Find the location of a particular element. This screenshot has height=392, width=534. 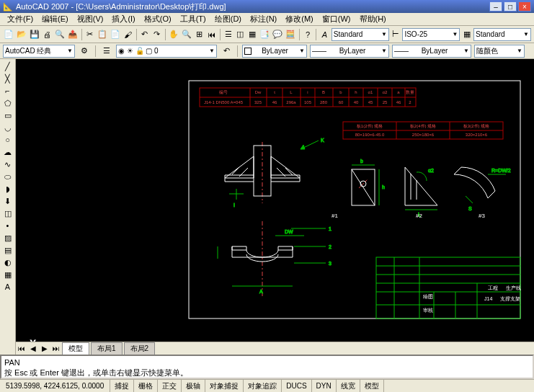

menu-file: 文件(F) is located at coordinates (20, 19).